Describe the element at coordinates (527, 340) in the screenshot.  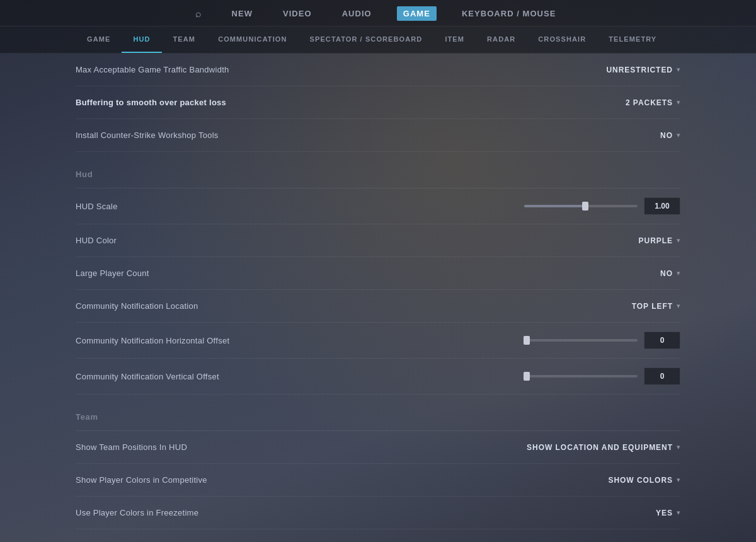
I see `notification-horizontal-thumb` at that location.